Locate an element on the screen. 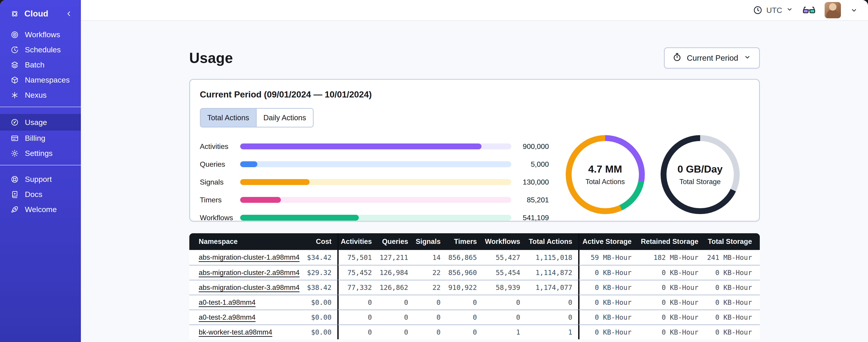 This screenshot has height=342, width=868. sidebar-item-label: Workflows is located at coordinates (42, 35).